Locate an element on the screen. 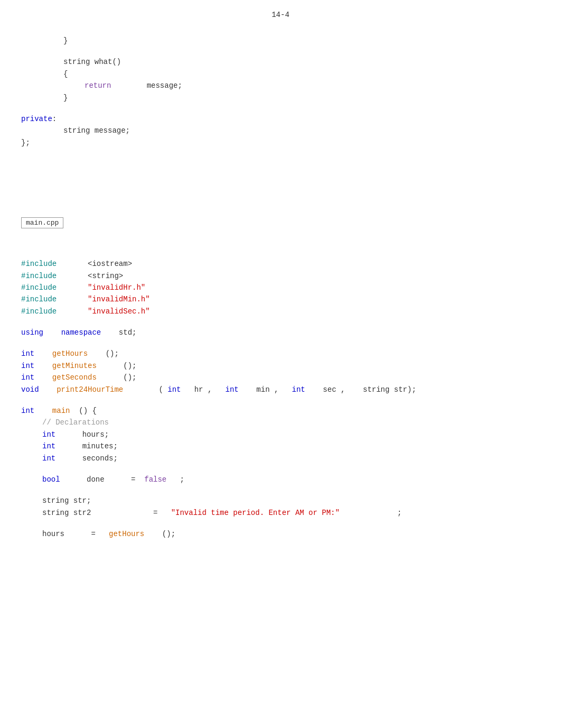 The height and width of the screenshot is (728, 561). code-line: string what() is located at coordinates (280, 62).